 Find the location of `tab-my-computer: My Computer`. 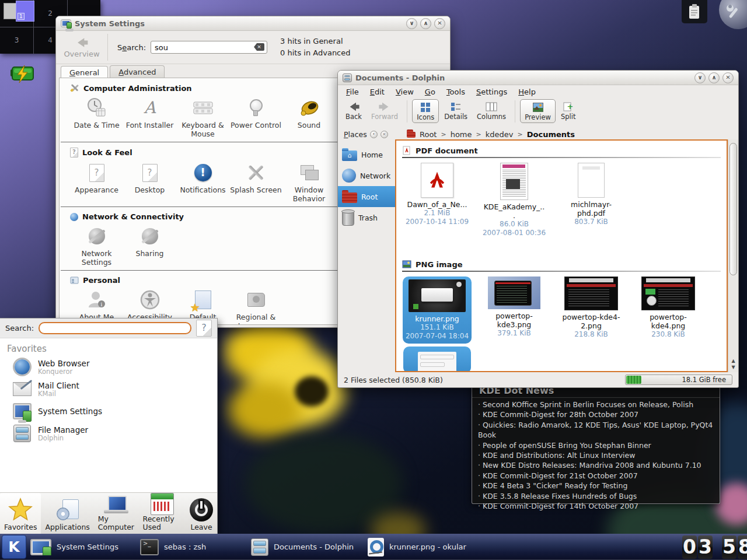

tab-my-computer: My Computer is located at coordinates (117, 513).